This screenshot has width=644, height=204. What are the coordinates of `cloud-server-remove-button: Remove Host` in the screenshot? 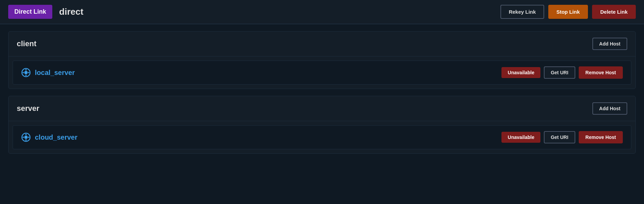 It's located at (601, 137).